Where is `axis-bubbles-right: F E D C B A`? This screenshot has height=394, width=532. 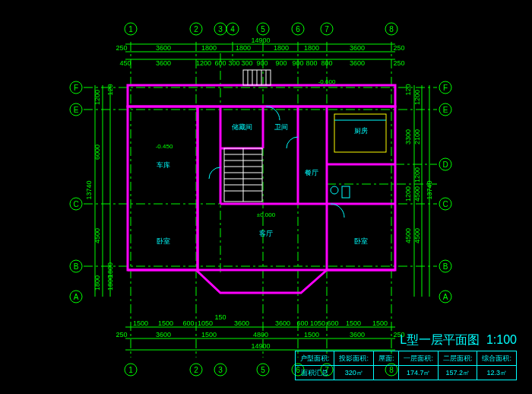 axis-bubbles-right: F E D C B A is located at coordinates (445, 192).